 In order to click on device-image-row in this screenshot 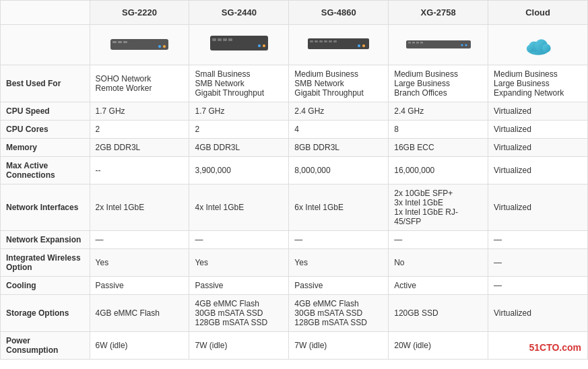, I will do `click(294, 45)`.